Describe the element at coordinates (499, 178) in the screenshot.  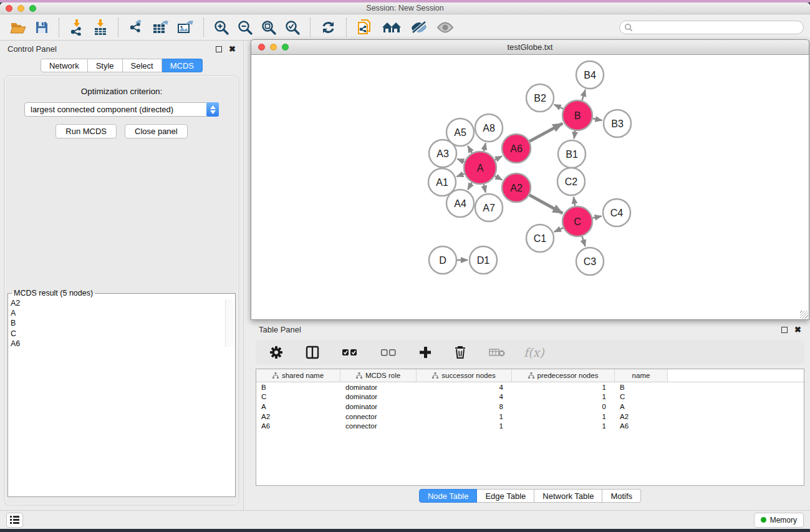
I see `graph-edge-A-A2` at that location.